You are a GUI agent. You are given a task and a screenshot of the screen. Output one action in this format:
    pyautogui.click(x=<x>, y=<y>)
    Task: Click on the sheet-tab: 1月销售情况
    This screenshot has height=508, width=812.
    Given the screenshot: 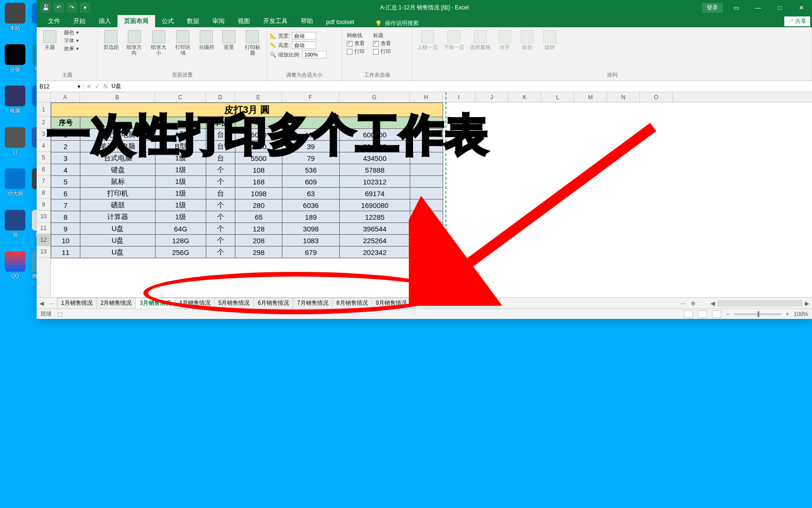 What is the action you would take?
    pyautogui.click(x=77, y=303)
    